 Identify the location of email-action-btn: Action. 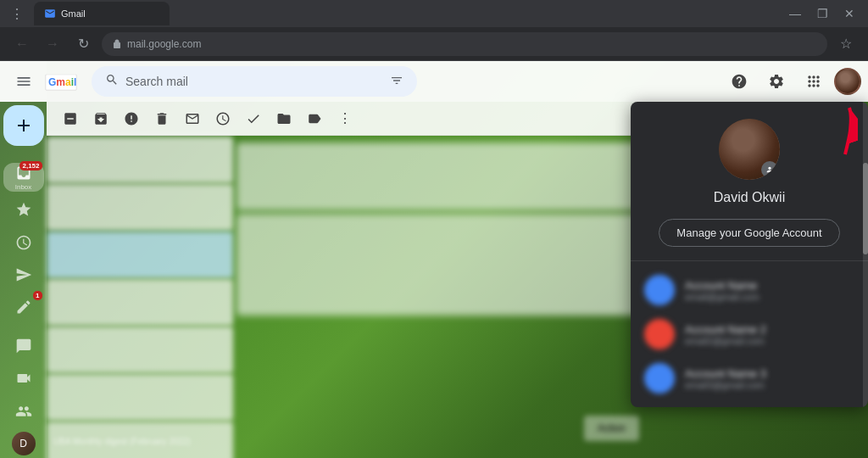
(612, 428).